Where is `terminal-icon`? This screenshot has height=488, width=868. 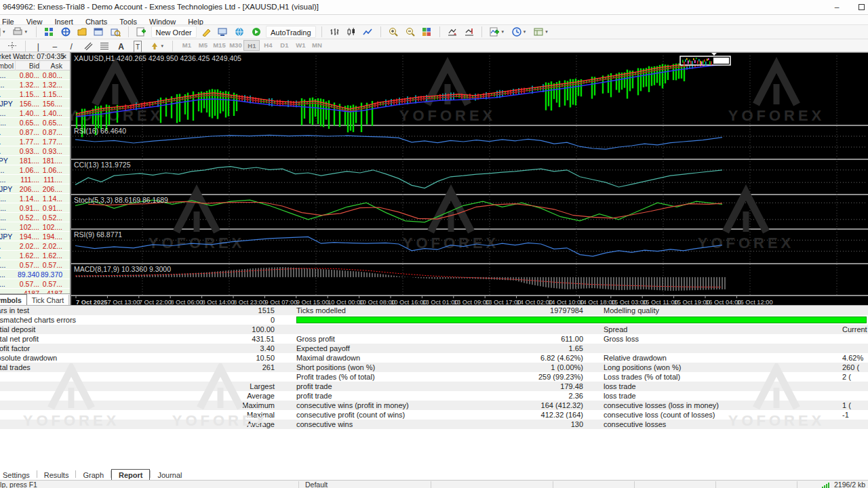 terminal-icon is located at coordinates (99, 33).